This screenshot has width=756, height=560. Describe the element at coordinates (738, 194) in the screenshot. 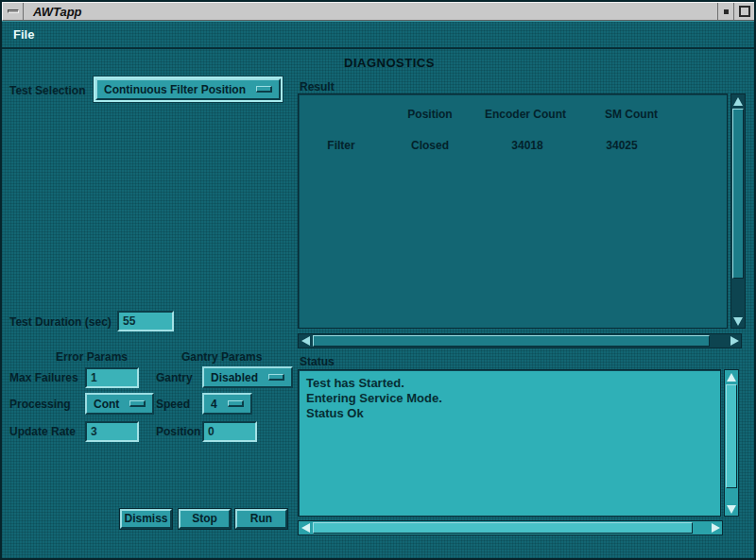

I see `result-vscroll-thumb` at that location.